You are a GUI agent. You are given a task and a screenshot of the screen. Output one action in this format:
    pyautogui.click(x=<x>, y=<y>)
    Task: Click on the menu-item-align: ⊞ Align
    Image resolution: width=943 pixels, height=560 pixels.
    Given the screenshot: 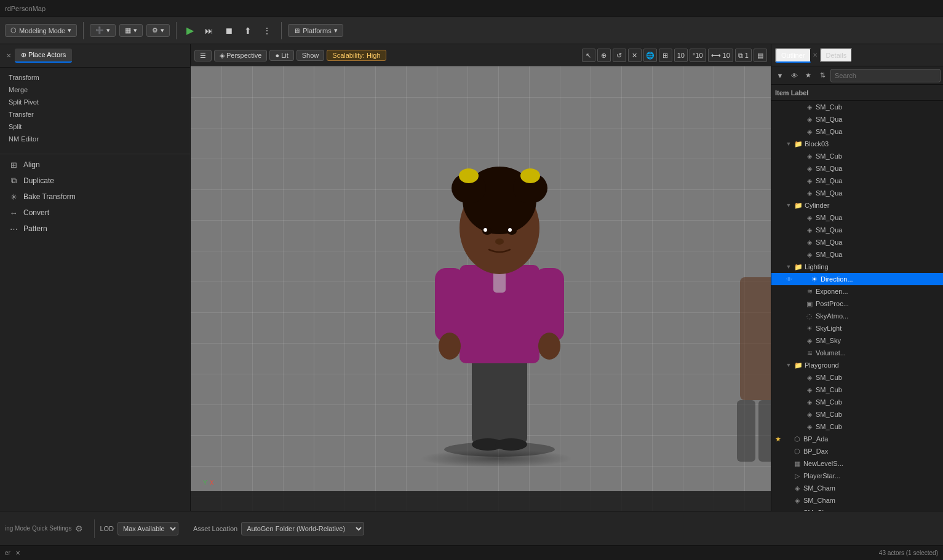 What is the action you would take?
    pyautogui.click(x=95, y=165)
    